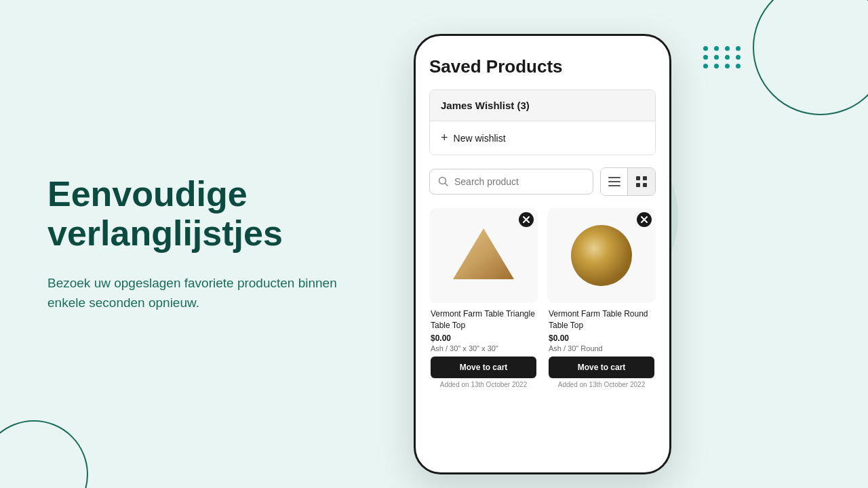 The width and height of the screenshot is (868, 488). What do you see at coordinates (614, 182) in the screenshot?
I see `list-view-button` at bounding box center [614, 182].